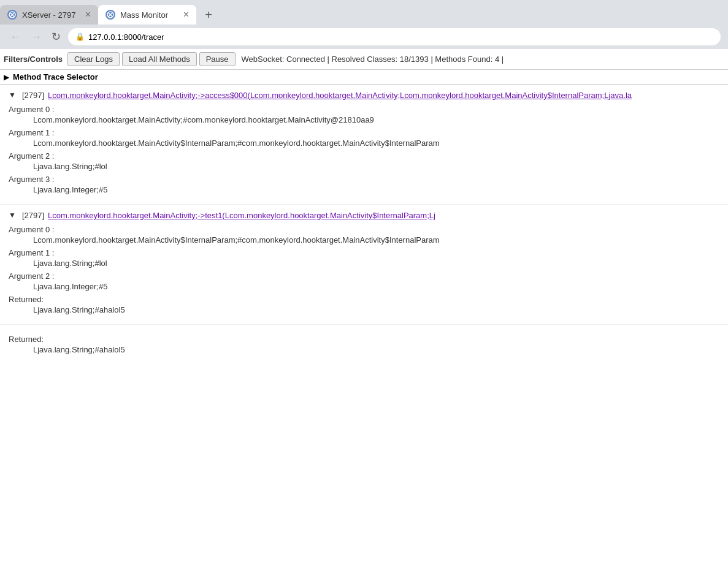 The height and width of the screenshot is (581, 728). Describe the element at coordinates (364, 37) in the screenshot. I see `address-bar: ← → ↻ 🔒 127.0.0.1:8000/tracer` at that location.